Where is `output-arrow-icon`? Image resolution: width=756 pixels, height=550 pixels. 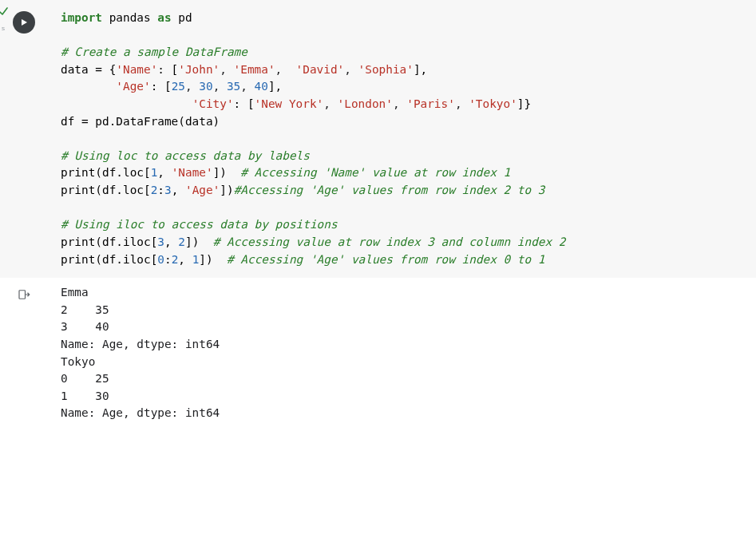 output-arrow-icon is located at coordinates (24, 295).